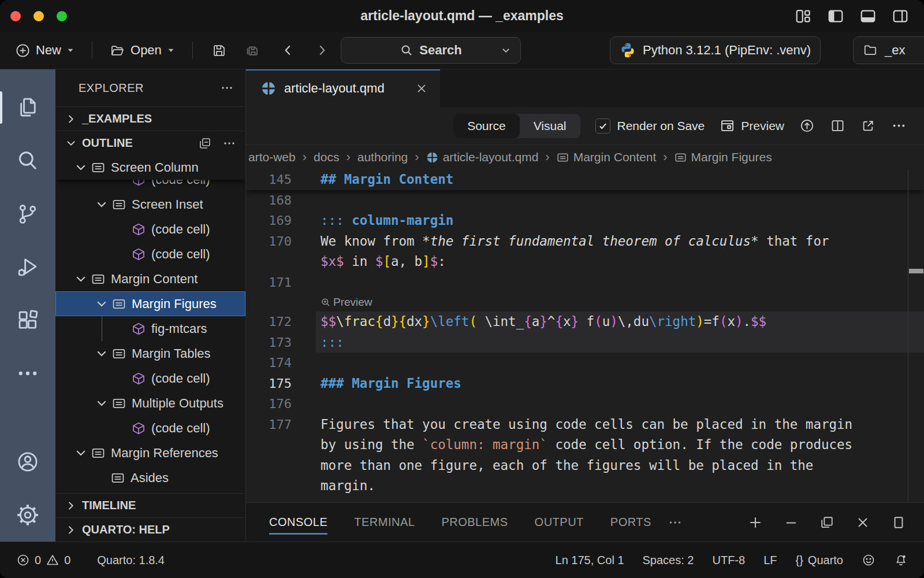 This screenshot has height=578, width=924. Describe the element at coordinates (45, 51) in the screenshot. I see `new-button: New` at that location.